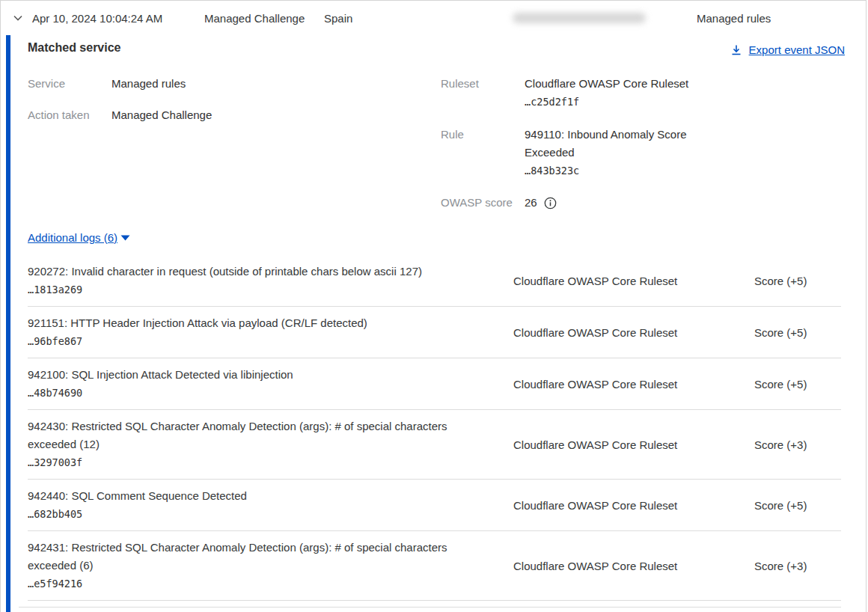 This screenshot has width=868, height=612. What do you see at coordinates (617, 171) in the screenshot?
I see `field-rule-id: …843b323c` at bounding box center [617, 171].